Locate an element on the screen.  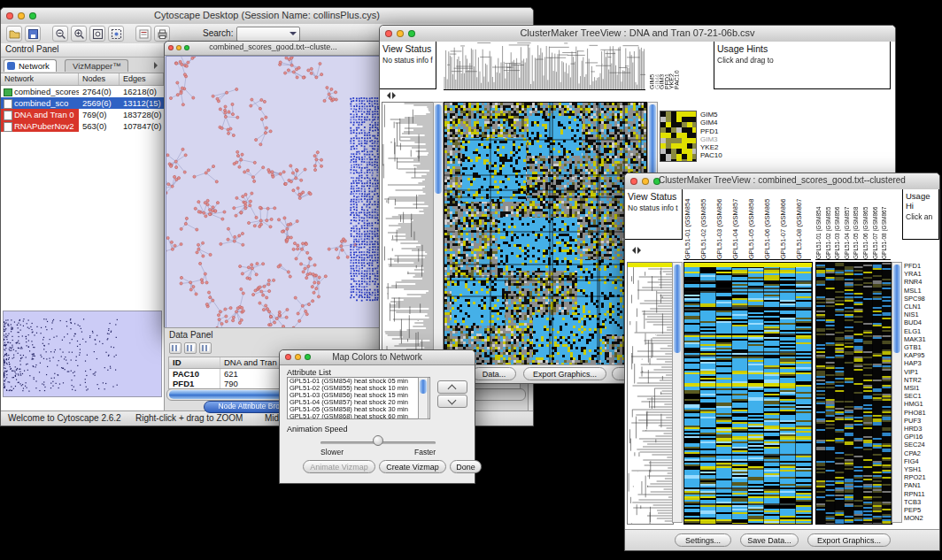
gene-label: MSL1 is located at coordinates (922, 290).